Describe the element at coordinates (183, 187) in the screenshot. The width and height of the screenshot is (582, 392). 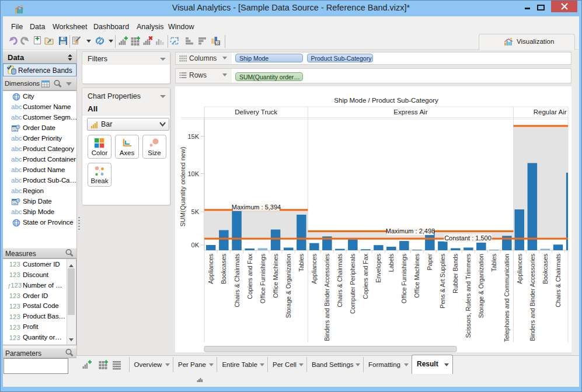
I see `svg-text: SUM(Quantity ordered new)` at that location.